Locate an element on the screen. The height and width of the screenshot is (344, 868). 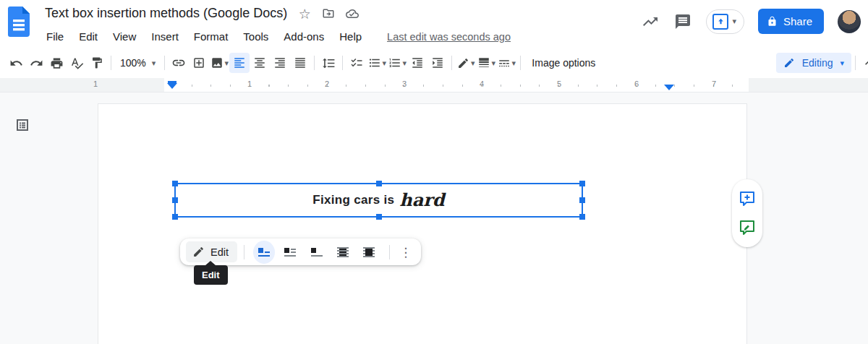
insert-link-button is located at coordinates (179, 63).